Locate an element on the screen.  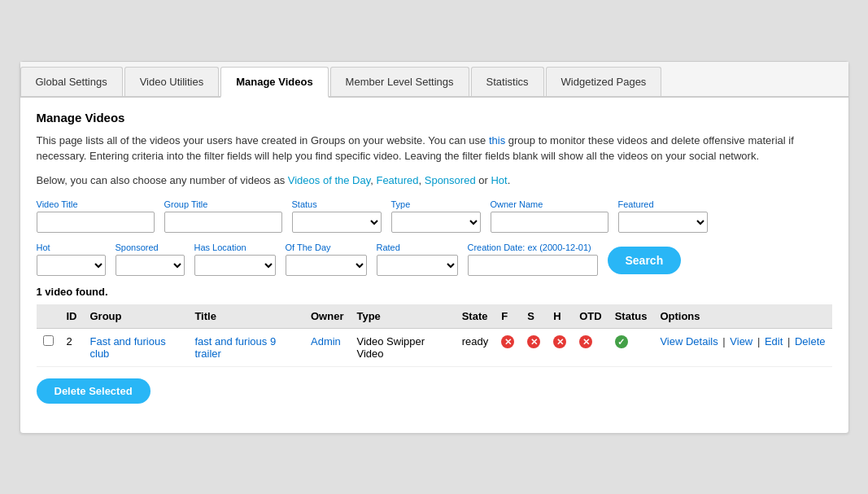
group-title-label: Group Title is located at coordinates (223, 204).